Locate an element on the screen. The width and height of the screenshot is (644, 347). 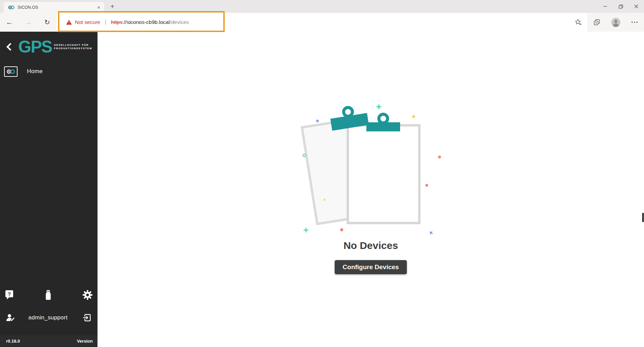
browser-tab: SICON.OS × is located at coordinates (54, 7).